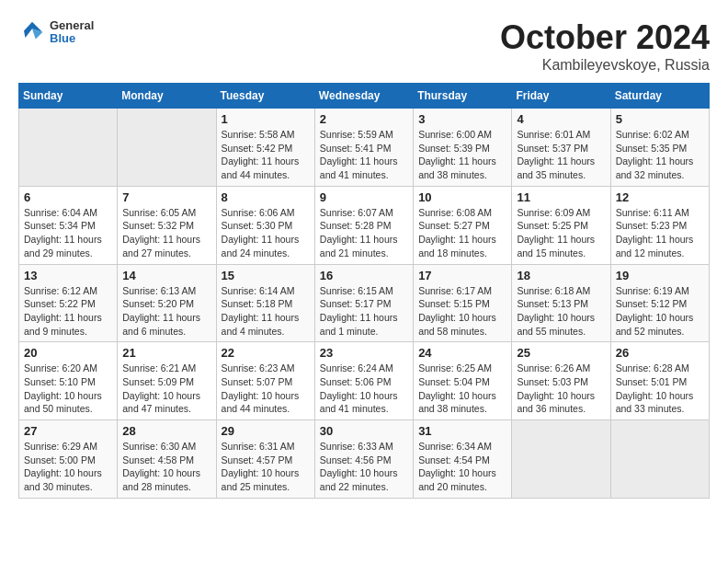  Describe the element at coordinates (660, 147) in the screenshot. I see `calendar-cell: 5Sunrise: 6:02 AMSunset: 5:35 PMDaylight…` at that location.